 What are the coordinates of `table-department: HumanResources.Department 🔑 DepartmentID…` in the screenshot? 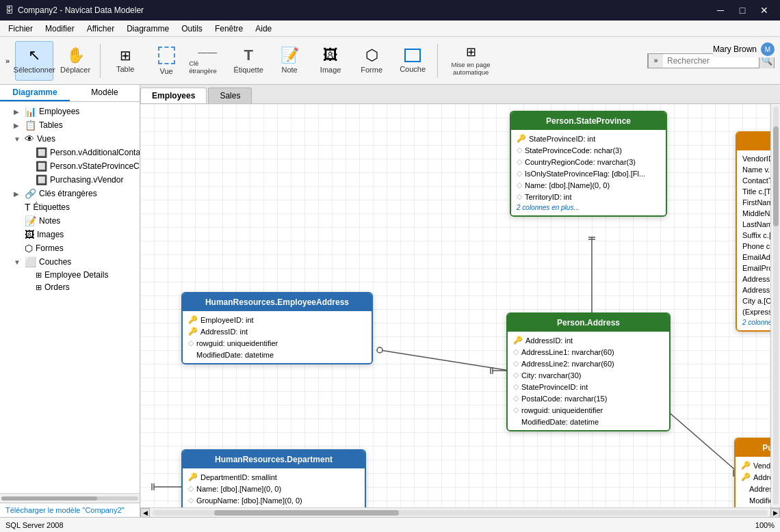 It's located at (274, 479).